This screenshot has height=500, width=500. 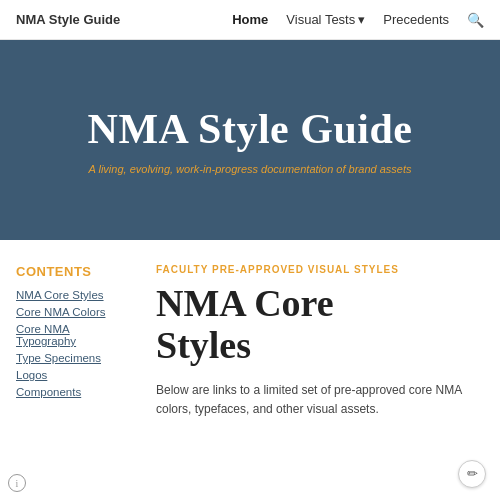 What do you see at coordinates (320, 20) in the screenshot?
I see `nav-link-visual-tests-label: Visual Tests` at bounding box center [320, 20].